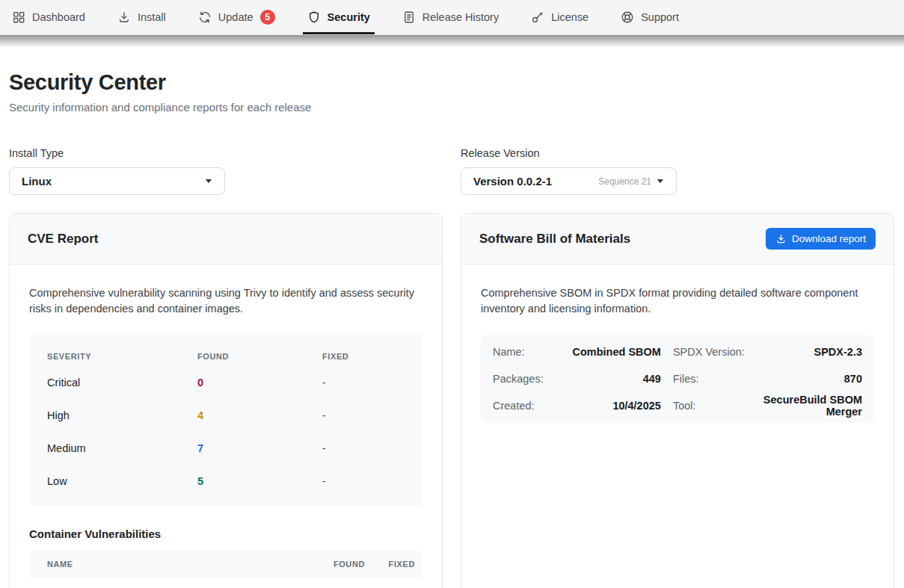  What do you see at coordinates (260, 481) in the screenshot?
I see `found-count: 5` at bounding box center [260, 481].